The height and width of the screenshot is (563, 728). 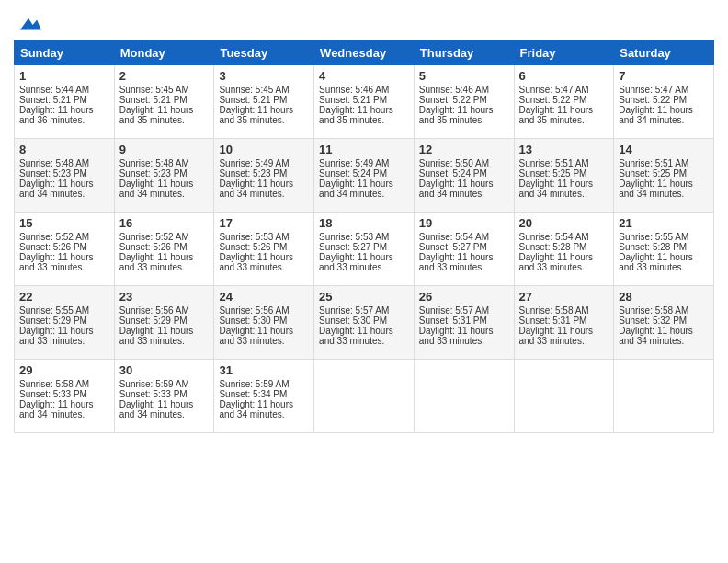 I want to click on day-cell: 18 Sunrise: 5:53 AM Sunset: 5:27 PM Dayl…, so click(x=364, y=249).